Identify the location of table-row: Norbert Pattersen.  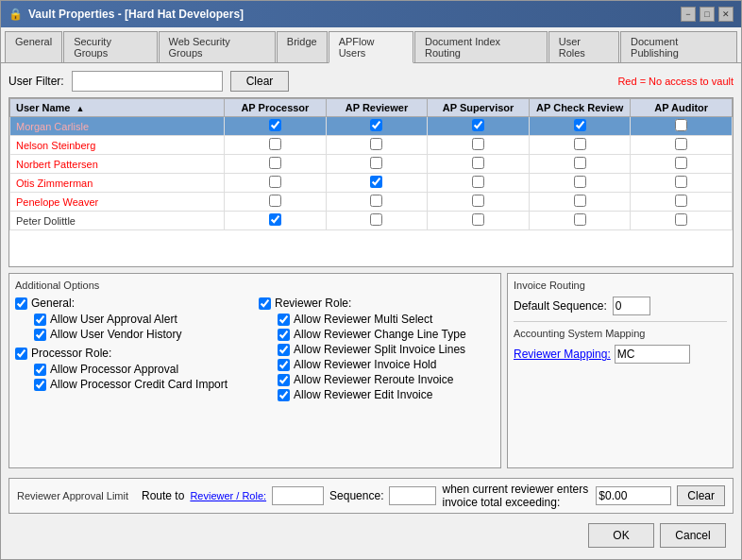
(372, 164).